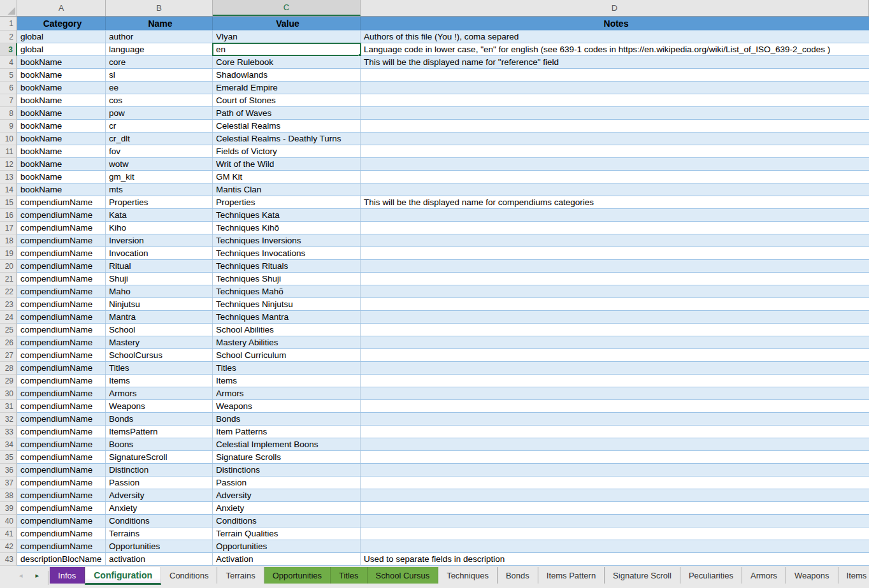  Describe the element at coordinates (9, 101) in the screenshot. I see `row-number: 7` at that location.